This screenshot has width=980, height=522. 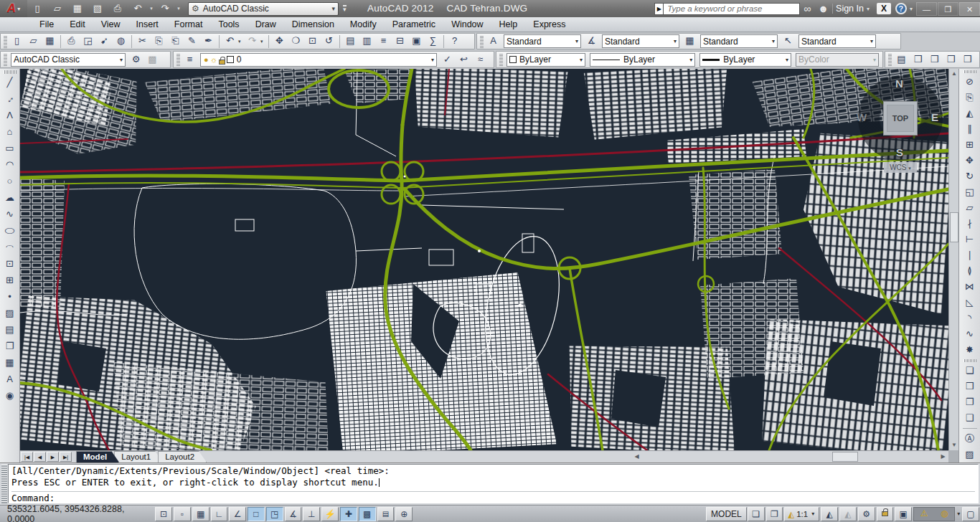 I want to click on vertical-scrollbar: ▲ ▼, so click(x=953, y=260).